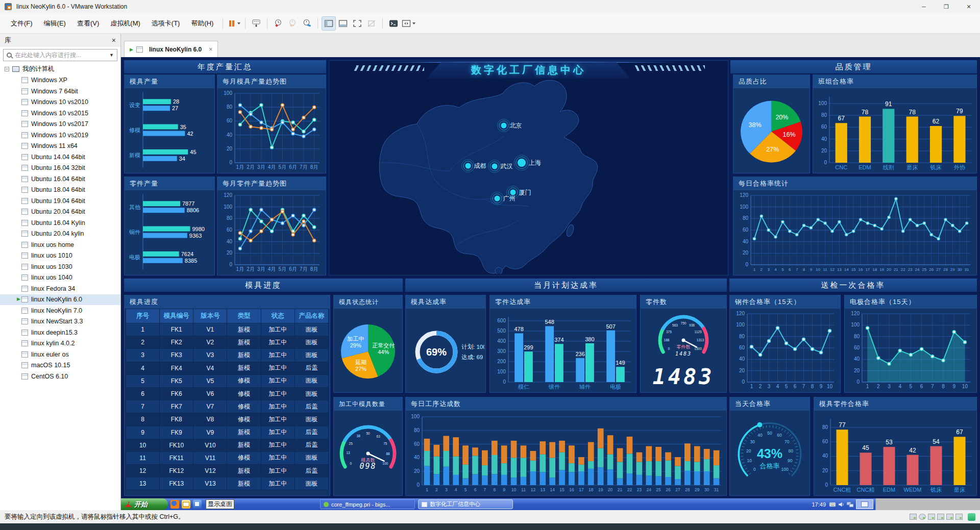 This screenshot has width=980, height=530. I want to click on vm-start-button: 开始, so click(144, 504).